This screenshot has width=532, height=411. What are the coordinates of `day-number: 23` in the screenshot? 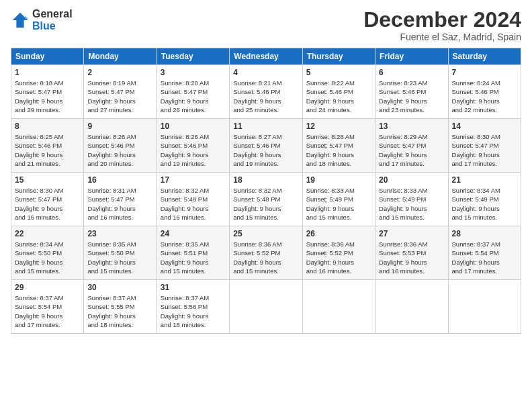 It's located at (120, 234).